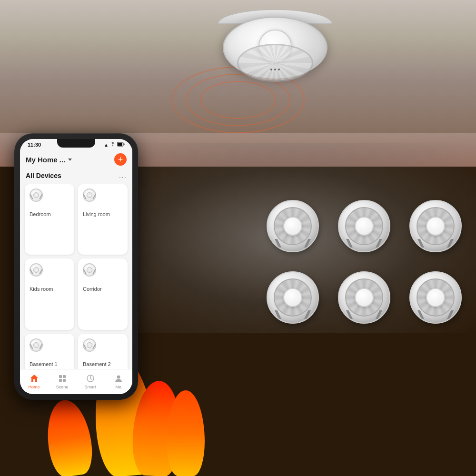 The width and height of the screenshot is (476, 476). Describe the element at coordinates (76, 267) in the screenshot. I see `phone-screen: 11:30 ▲` at that location.